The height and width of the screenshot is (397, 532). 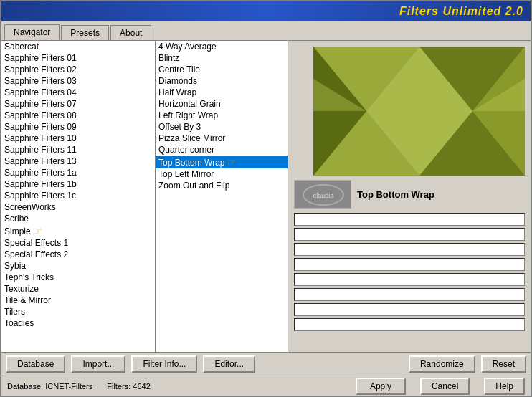 I want to click on title-bar: Filters Unlimited 2.0, so click(x=266, y=11).